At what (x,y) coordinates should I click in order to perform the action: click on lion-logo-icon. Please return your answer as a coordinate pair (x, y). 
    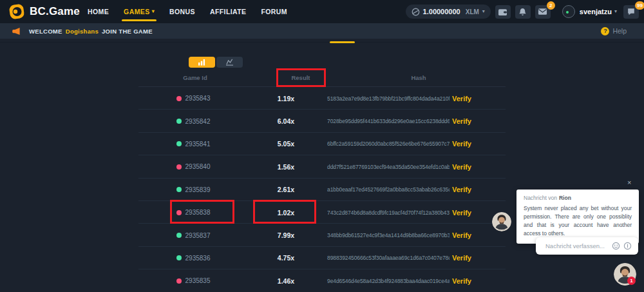
    Looking at the image, I should click on (17, 12).